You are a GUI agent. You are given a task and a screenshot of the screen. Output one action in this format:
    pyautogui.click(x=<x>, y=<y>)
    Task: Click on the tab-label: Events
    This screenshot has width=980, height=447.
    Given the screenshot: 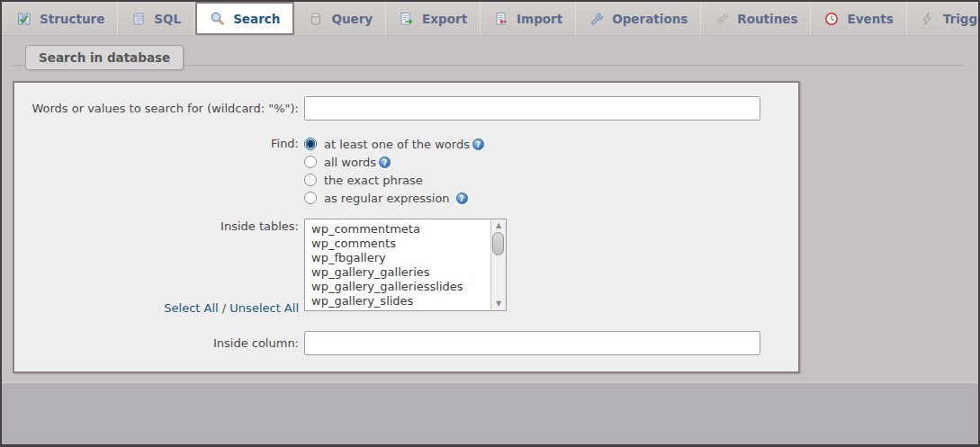 What is the action you would take?
    pyautogui.click(x=869, y=19)
    